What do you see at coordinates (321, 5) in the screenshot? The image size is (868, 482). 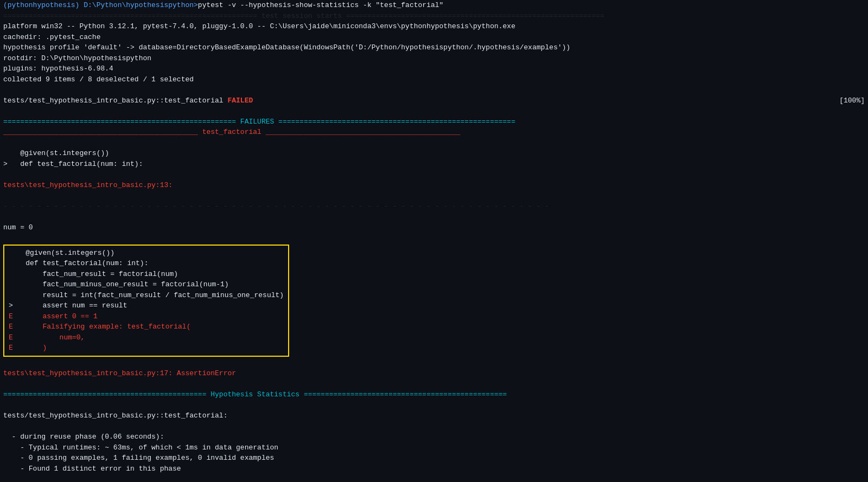 I see `command-text: pytest -v --hypothesis-show-statistics -…` at bounding box center [321, 5].